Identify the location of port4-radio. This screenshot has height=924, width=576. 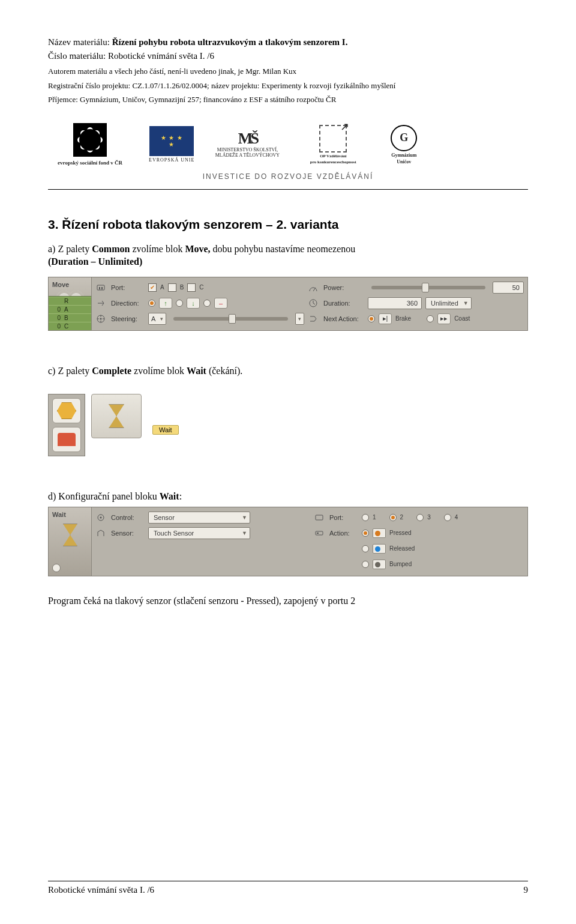
(448, 518).